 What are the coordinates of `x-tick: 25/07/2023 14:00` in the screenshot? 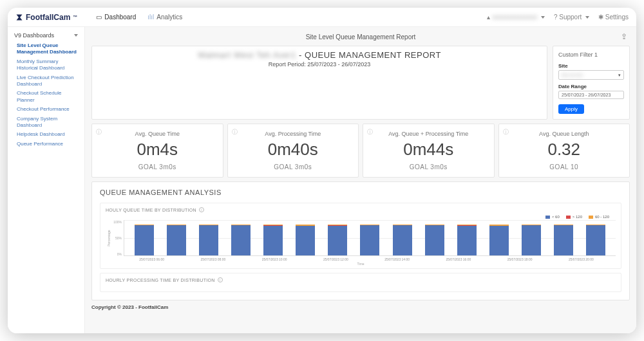 It's located at (397, 259).